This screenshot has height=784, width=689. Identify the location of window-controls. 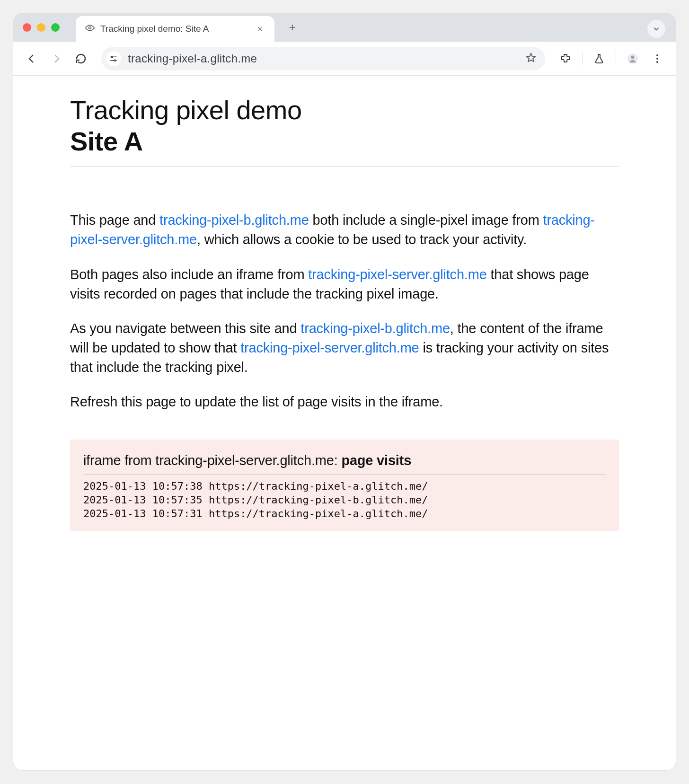
(41, 27).